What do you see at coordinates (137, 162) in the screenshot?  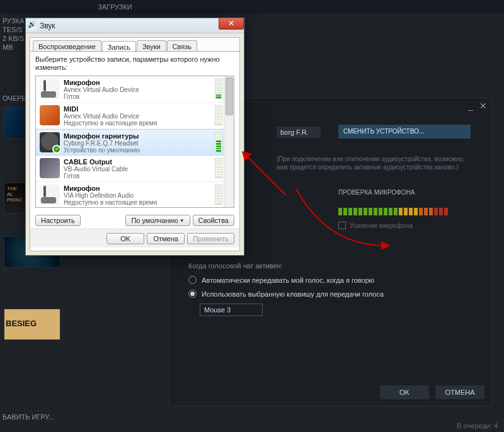 I see `device-name: CABLE Output` at bounding box center [137, 162].